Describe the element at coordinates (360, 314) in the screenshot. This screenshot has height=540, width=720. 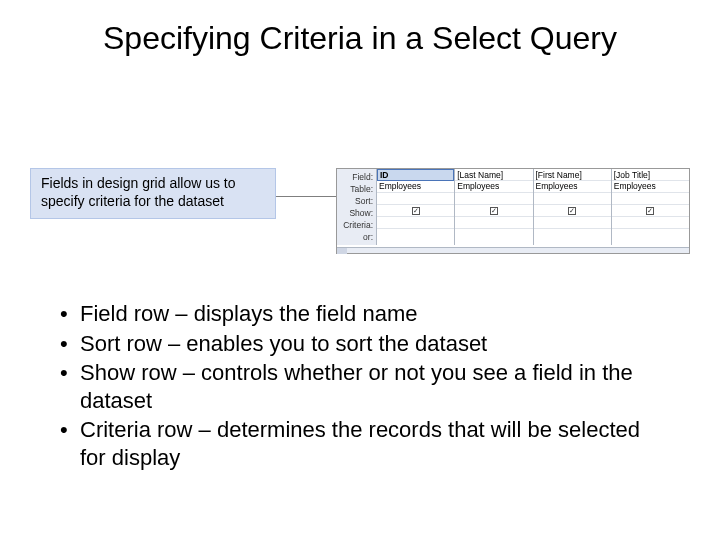
I see `bullet-item: Field row – displays the field name` at that location.